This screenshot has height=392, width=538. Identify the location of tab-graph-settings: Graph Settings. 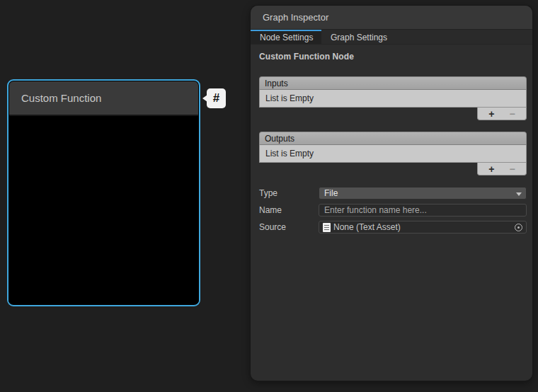
(359, 37).